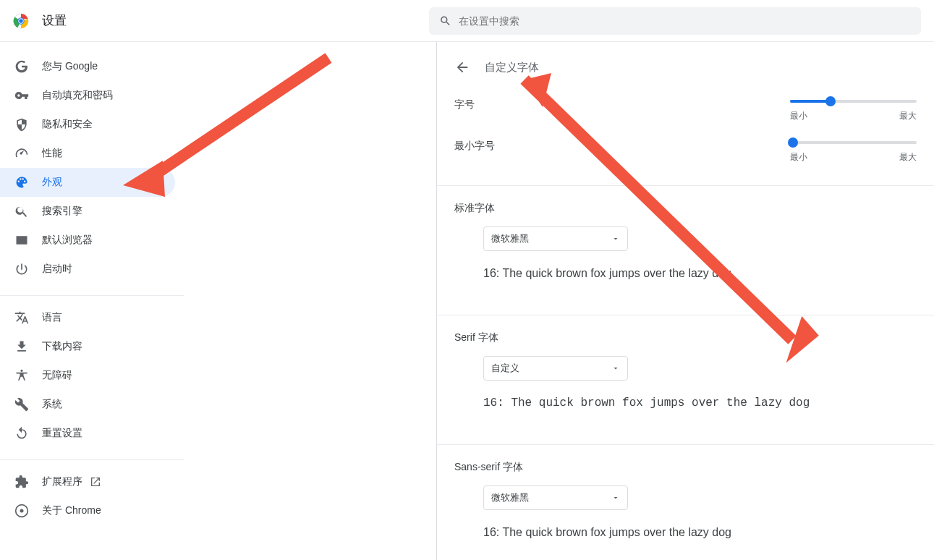  What do you see at coordinates (464, 103) in the screenshot?
I see `font-size-label: 字号` at bounding box center [464, 103].